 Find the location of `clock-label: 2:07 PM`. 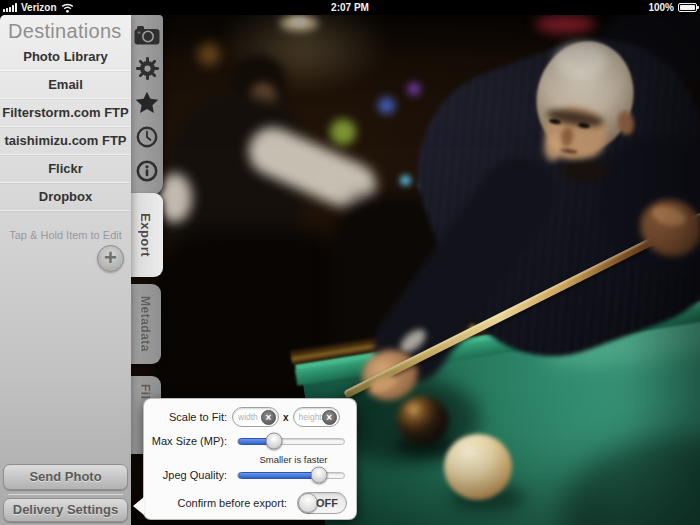

clock-label: 2:07 PM is located at coordinates (350, 8).